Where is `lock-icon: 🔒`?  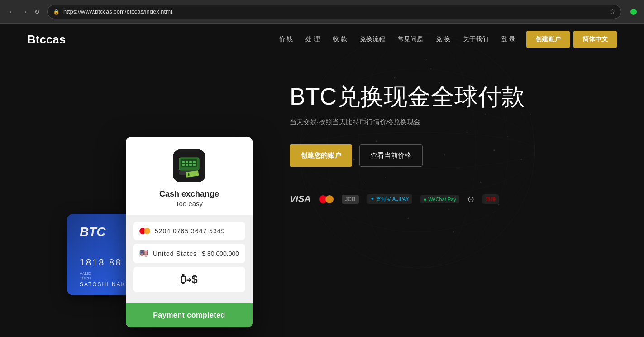
lock-icon: 🔒 is located at coordinates (56, 12).